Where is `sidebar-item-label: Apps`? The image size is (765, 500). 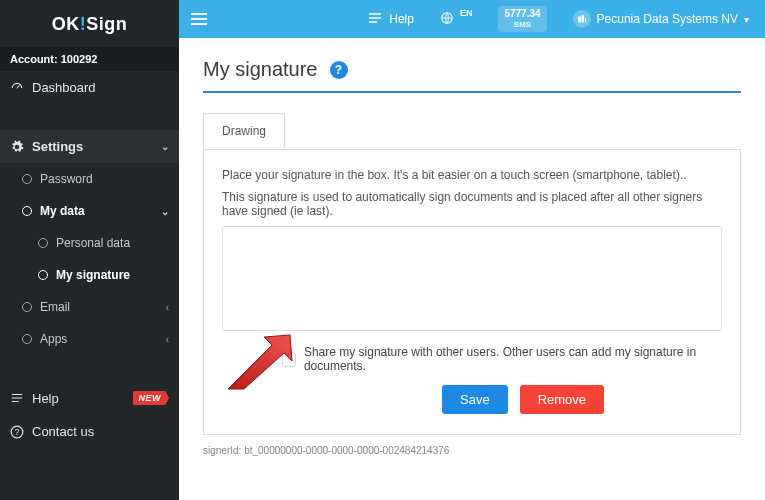 sidebar-item-label: Apps is located at coordinates (99, 339).